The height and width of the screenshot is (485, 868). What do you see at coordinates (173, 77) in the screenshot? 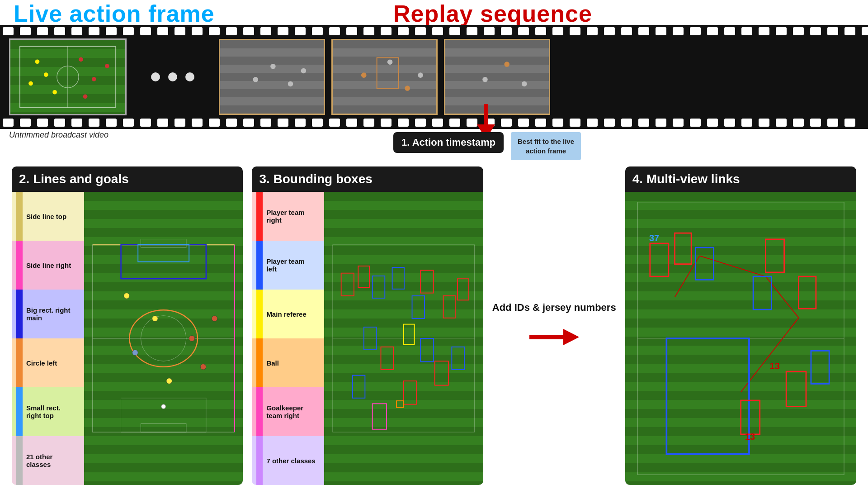
I see `ellipsis` at bounding box center [173, 77].